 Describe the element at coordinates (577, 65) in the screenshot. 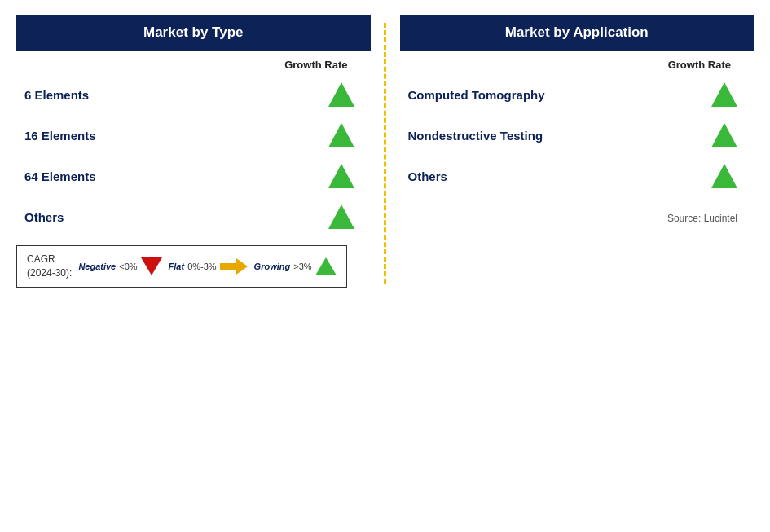

I see `right-growth-rate-label: Growth Rate` at that location.